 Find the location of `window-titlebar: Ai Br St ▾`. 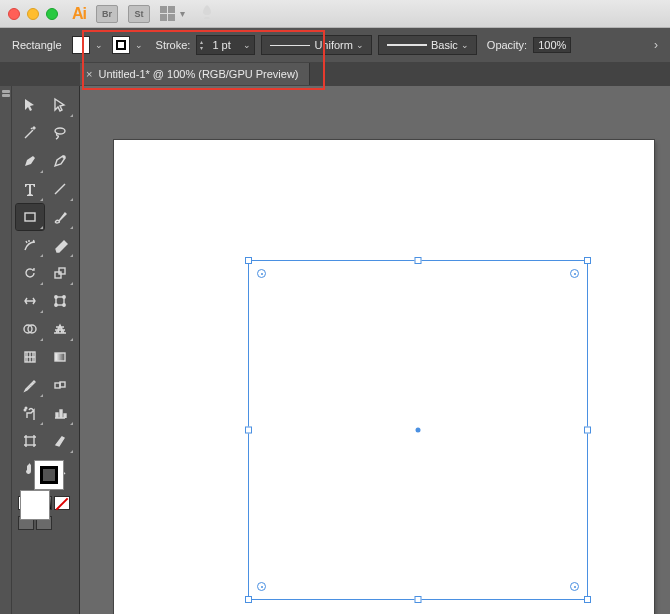

window-titlebar: Ai Br St ▾ is located at coordinates (335, 14).